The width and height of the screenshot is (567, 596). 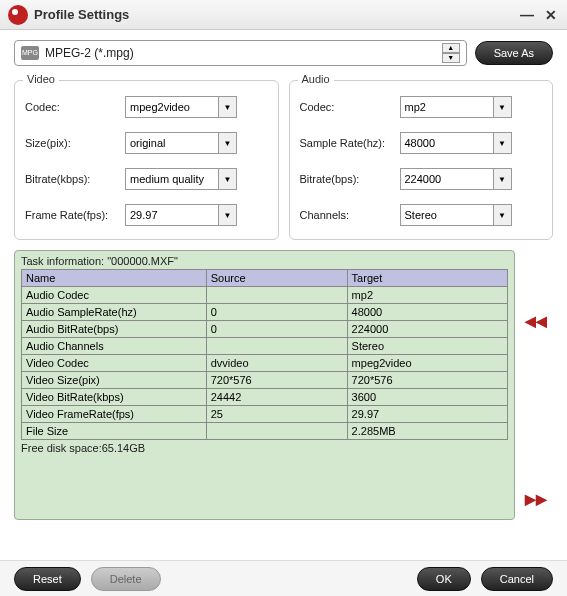 What do you see at coordinates (350, 215) in the screenshot?
I see `audio-channels-label: Channels:` at bounding box center [350, 215].